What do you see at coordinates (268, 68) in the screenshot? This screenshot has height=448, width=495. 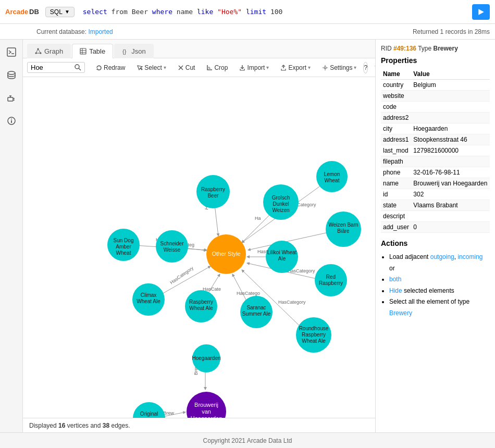 I see `import-arrow: ▾` at bounding box center [268, 68].